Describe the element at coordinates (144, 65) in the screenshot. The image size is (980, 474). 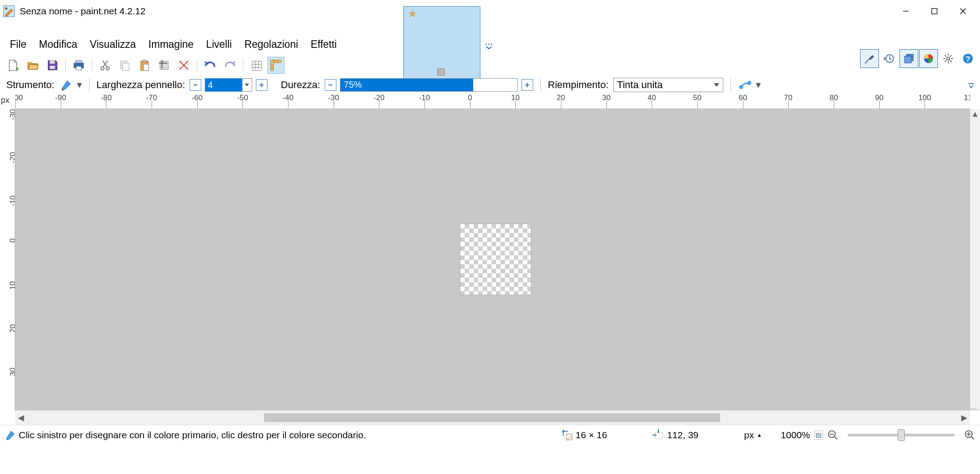
I see `paste-button` at that location.